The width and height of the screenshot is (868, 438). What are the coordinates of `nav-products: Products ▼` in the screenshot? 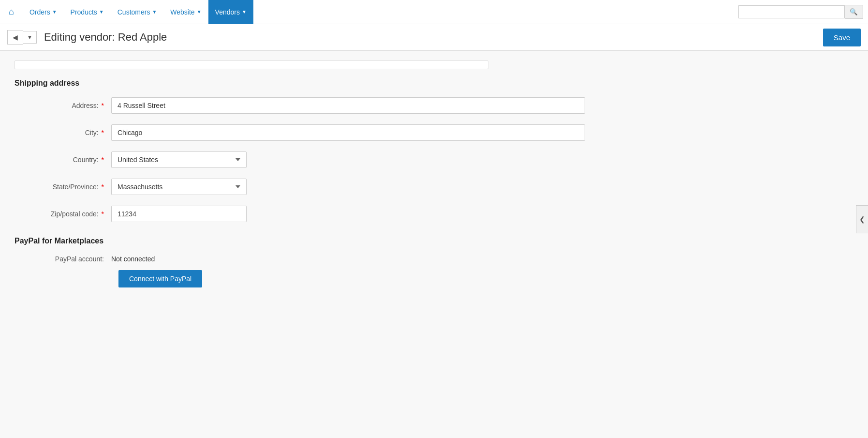 It's located at (87, 12).